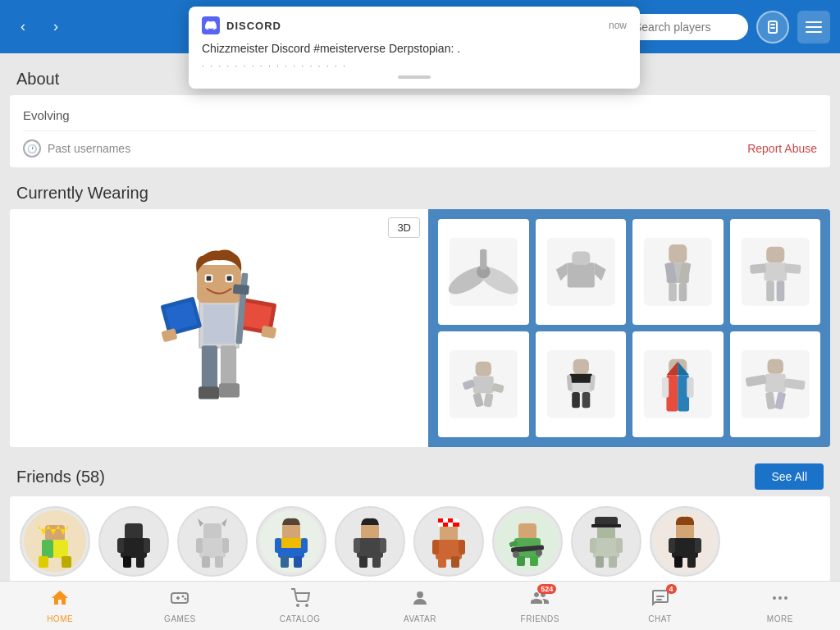 The width and height of the screenshot is (840, 630). Describe the element at coordinates (546, 589) in the screenshot. I see `friends-badge: 524` at that location.